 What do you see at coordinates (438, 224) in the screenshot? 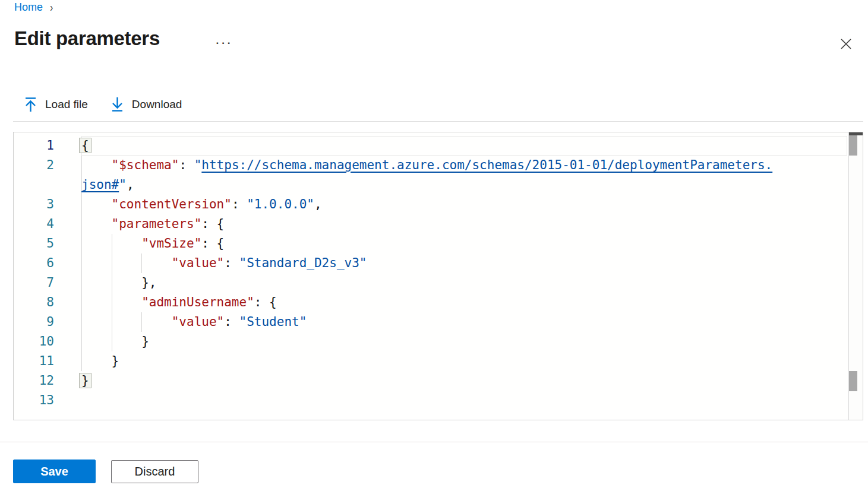
I see `code-line: 4 "parameters": {` at bounding box center [438, 224].